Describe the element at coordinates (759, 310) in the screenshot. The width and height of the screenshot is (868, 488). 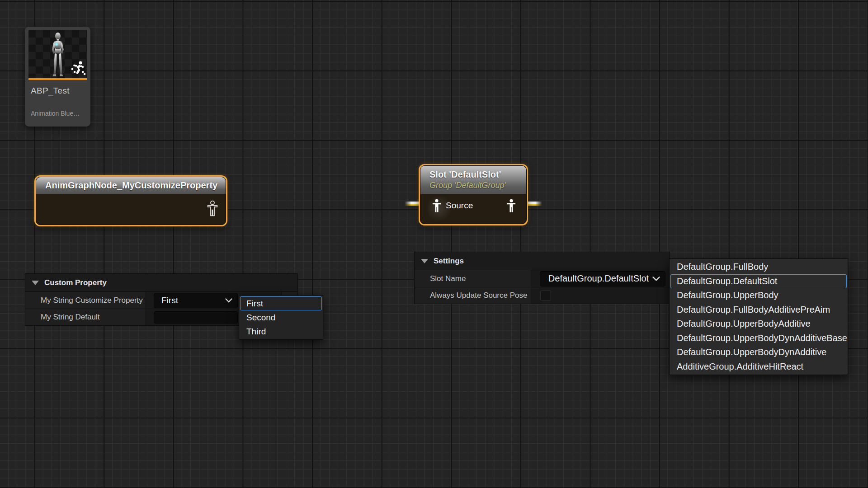
I see `slot-option: DefaultGroup.FullBodyAdditivePreAim` at that location.